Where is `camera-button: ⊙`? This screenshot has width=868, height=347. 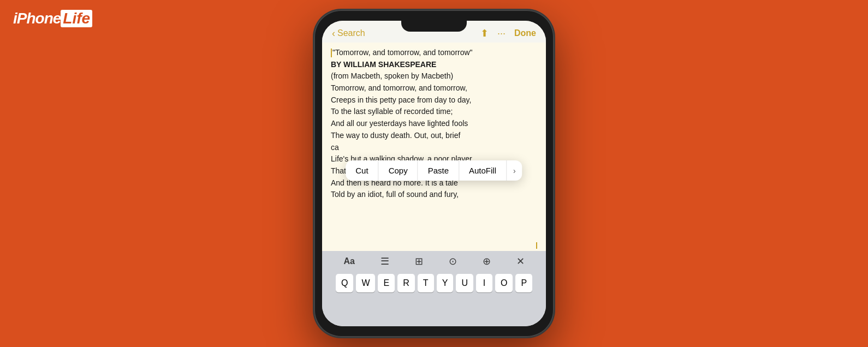 camera-button: ⊙ is located at coordinates (453, 261).